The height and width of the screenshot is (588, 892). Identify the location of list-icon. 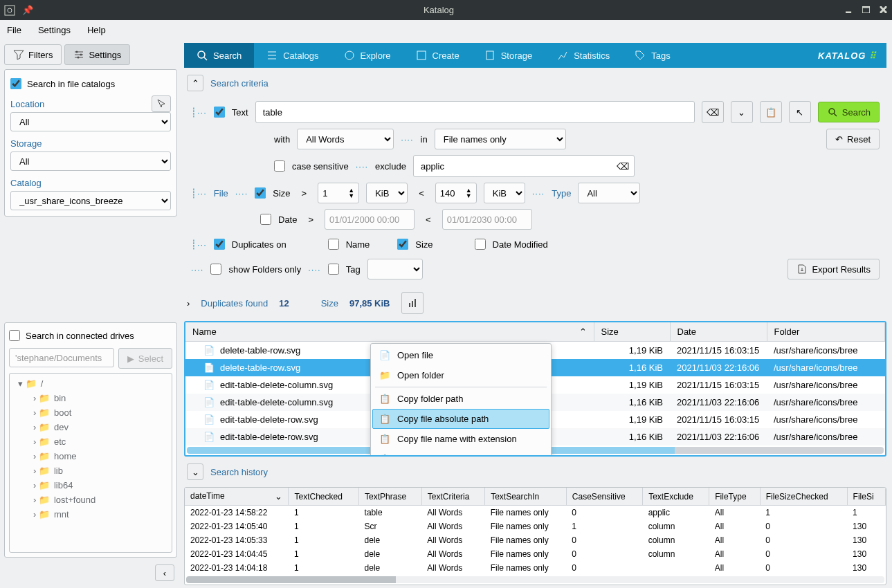
(272, 55).